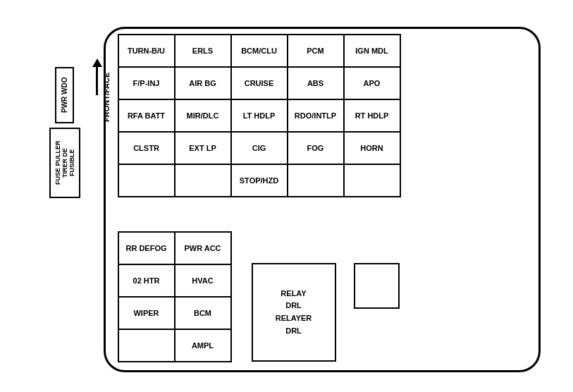 Image resolution: width=573 pixels, height=392 pixels. Describe the element at coordinates (203, 51) in the screenshot. I see `cell-erls: ERLS` at that location.